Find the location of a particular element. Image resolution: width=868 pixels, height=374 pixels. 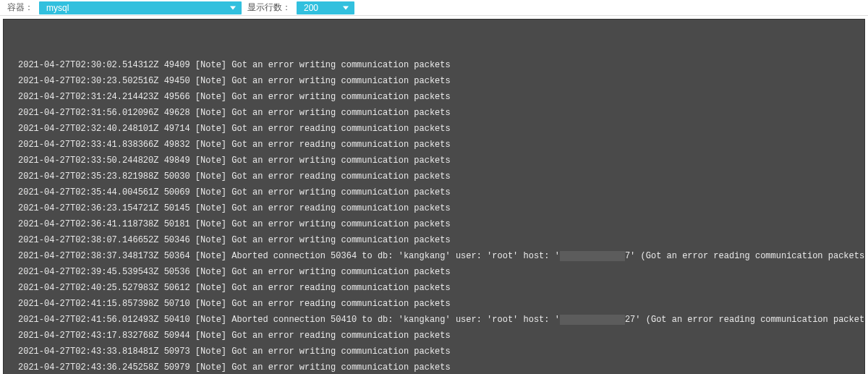

log-line: 2021-04-27T02:33:41.838366Z 49832 [Note]… is located at coordinates (434, 145).